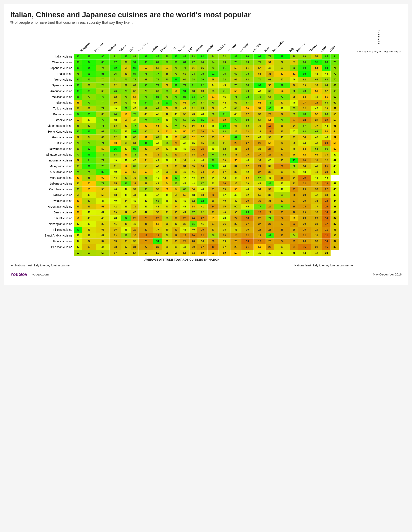  What do you see at coordinates (270, 178) in the screenshot?
I see `data-cell: 43` at bounding box center [270, 178].